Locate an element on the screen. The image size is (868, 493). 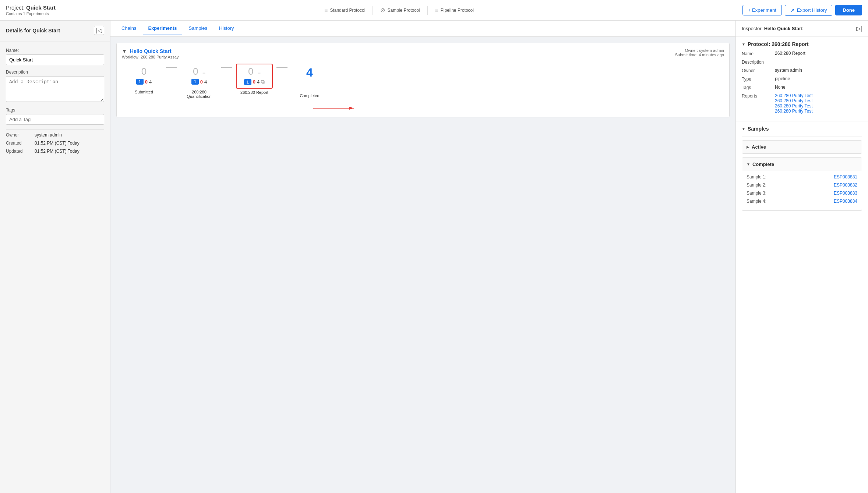
exp-submit-meta: Submit time: 4 minutes ago is located at coordinates (699, 55).